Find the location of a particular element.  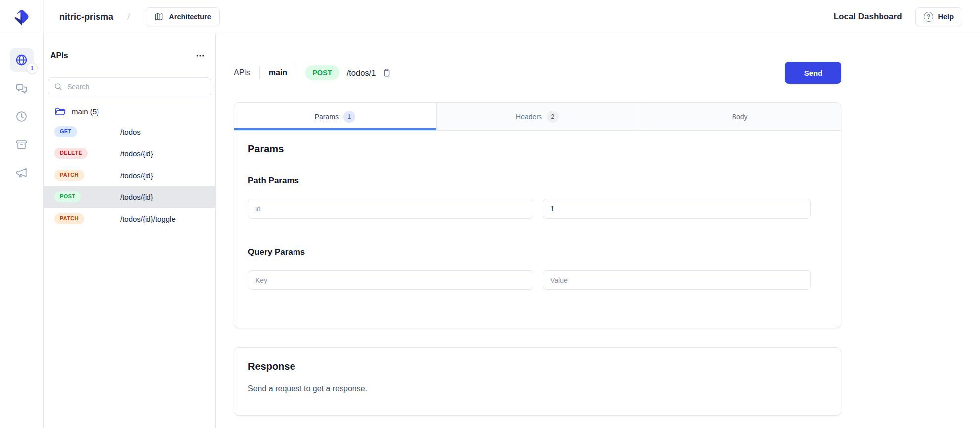

apis-count-badge: 1 is located at coordinates (32, 68).